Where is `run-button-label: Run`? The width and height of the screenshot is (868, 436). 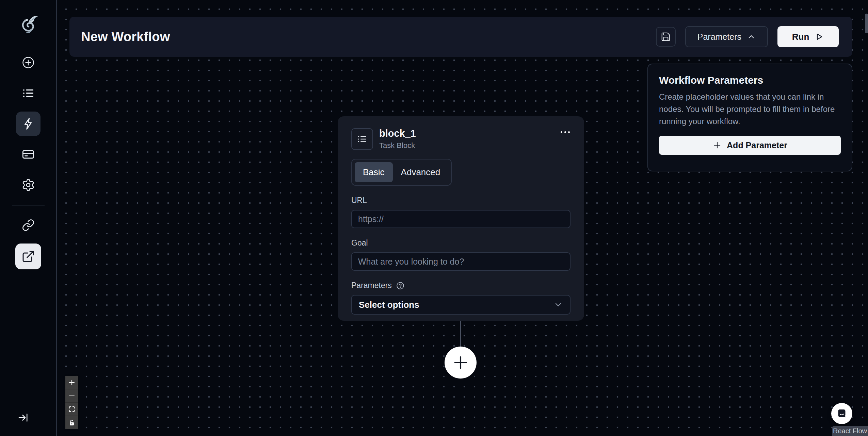 run-button-label: Run is located at coordinates (801, 37).